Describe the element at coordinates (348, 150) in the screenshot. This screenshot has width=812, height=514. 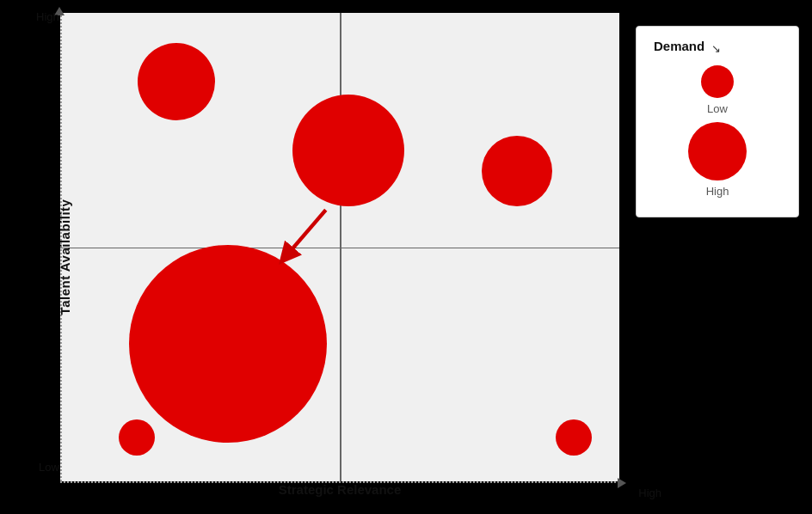
I see `bubble-b2` at that location.